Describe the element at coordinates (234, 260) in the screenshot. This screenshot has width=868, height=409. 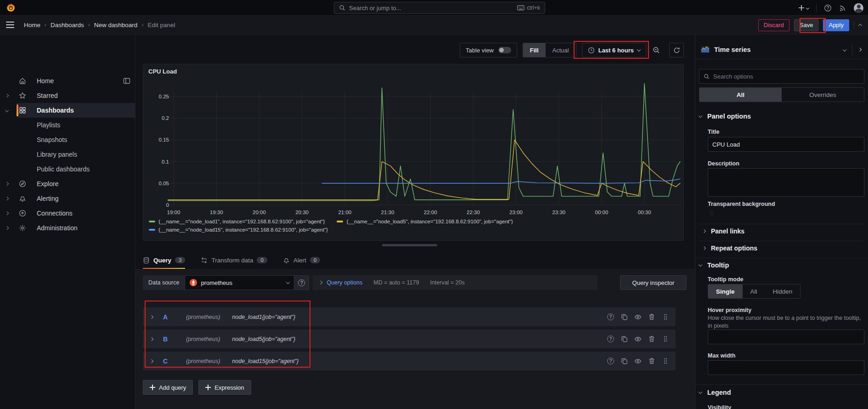
I see `tab-transform-data: Transform data 0` at that location.